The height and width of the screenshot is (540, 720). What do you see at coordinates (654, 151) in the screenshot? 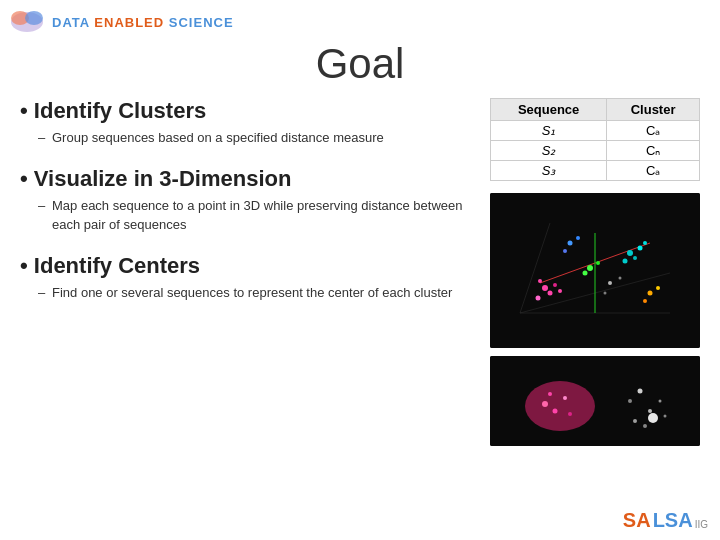
I see `table-cell-clust2: Cₙ` at bounding box center [654, 151].